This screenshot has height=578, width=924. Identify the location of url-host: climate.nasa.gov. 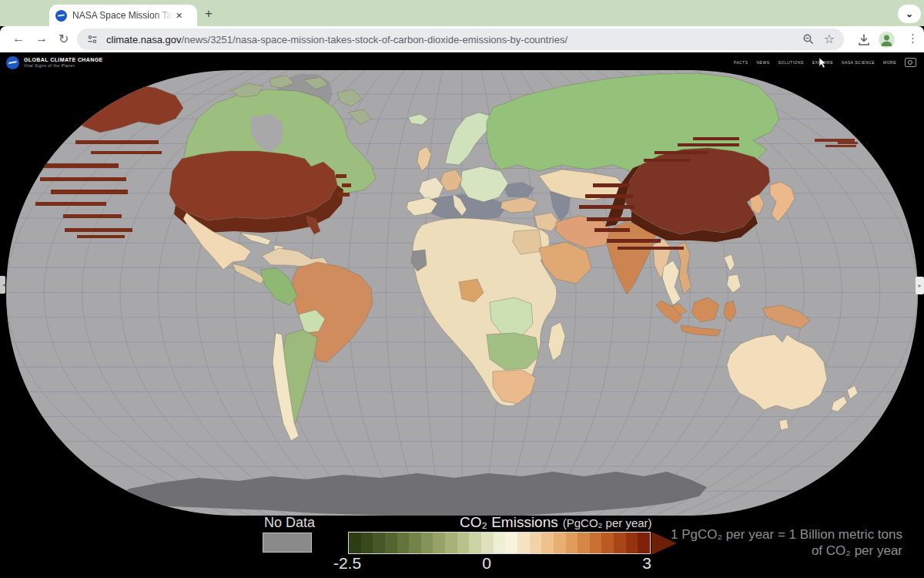
(144, 40).